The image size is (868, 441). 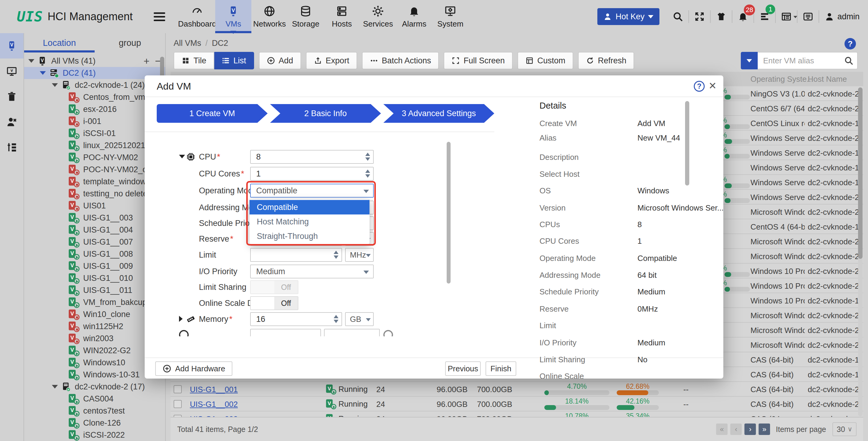 What do you see at coordinates (280, 61) in the screenshot?
I see `add-button: Add` at bounding box center [280, 61].